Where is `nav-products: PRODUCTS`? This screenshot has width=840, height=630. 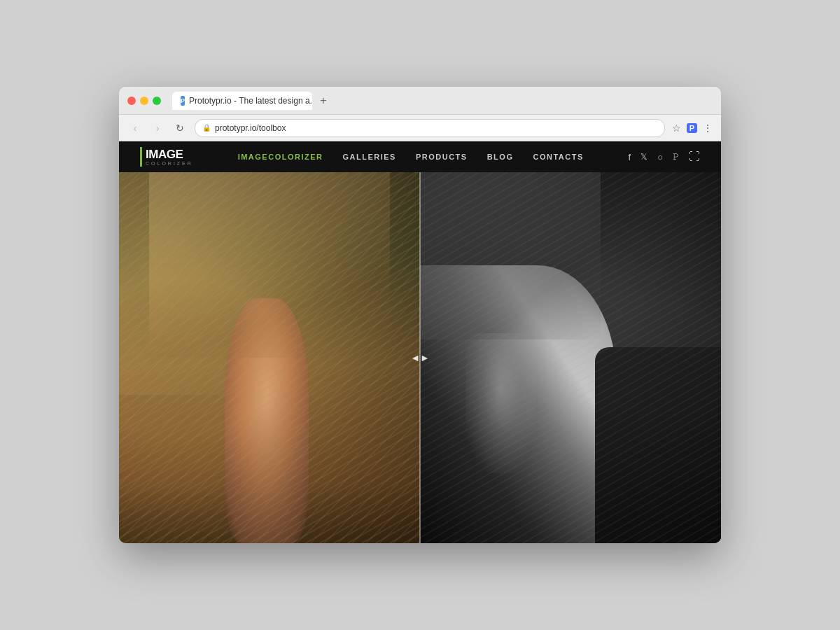
nav-products: PRODUCTS is located at coordinates (442, 157).